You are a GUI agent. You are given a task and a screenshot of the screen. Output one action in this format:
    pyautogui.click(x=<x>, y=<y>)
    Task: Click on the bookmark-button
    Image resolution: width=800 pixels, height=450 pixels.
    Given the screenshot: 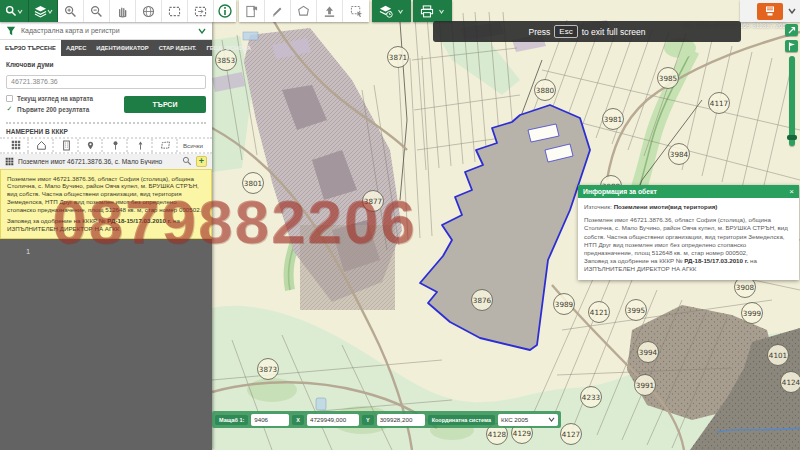 What is the action you would take?
    pyautogui.click(x=252, y=11)
    